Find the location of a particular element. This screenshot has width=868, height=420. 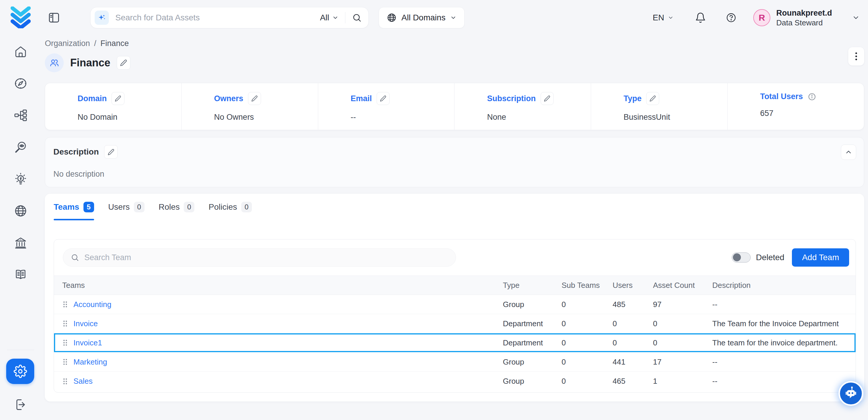

tab-teams: Teams 5 is located at coordinates (74, 207).